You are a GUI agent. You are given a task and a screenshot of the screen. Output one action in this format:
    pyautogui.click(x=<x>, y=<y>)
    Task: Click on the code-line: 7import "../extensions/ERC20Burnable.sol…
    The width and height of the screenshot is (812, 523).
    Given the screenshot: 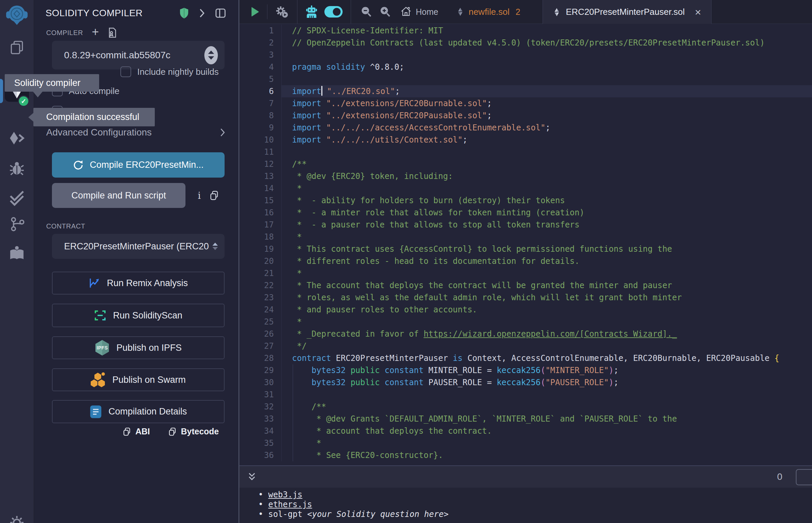 What is the action you would take?
    pyautogui.click(x=526, y=103)
    